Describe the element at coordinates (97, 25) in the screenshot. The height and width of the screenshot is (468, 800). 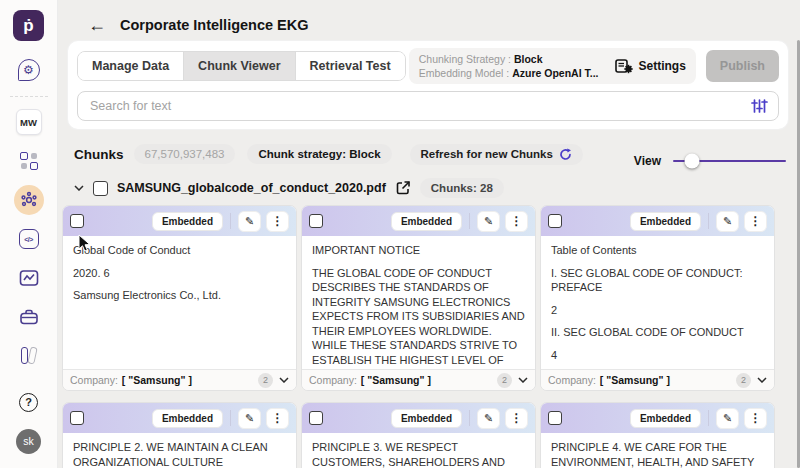
I see `back-button: ←` at that location.